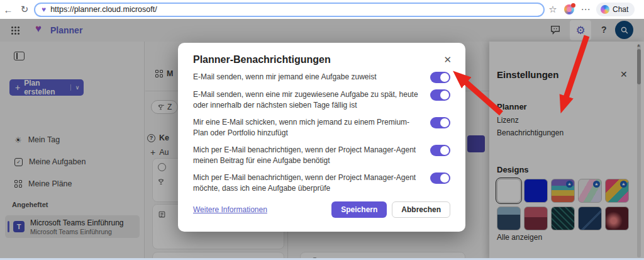  Describe the element at coordinates (44, 9) in the screenshot. I see `planner-favicon-icon: ♥` at that location.